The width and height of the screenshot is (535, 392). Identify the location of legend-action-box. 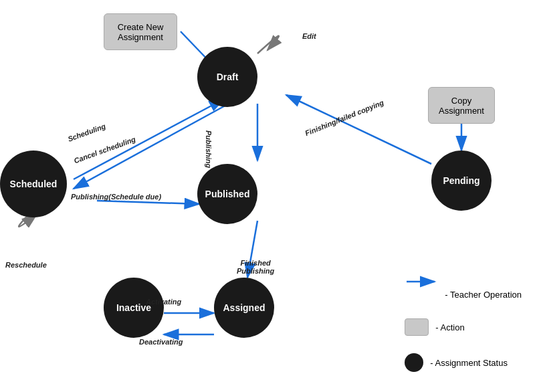
(417, 327).